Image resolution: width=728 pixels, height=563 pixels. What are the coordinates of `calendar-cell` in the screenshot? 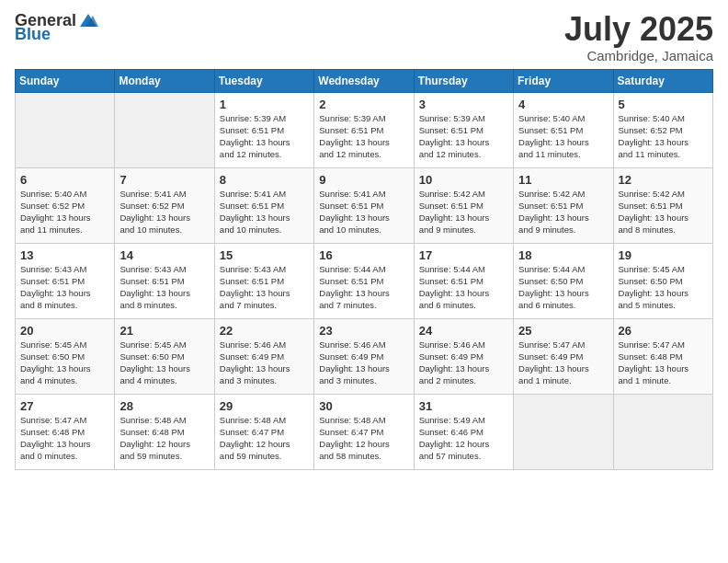 It's located at (563, 431).